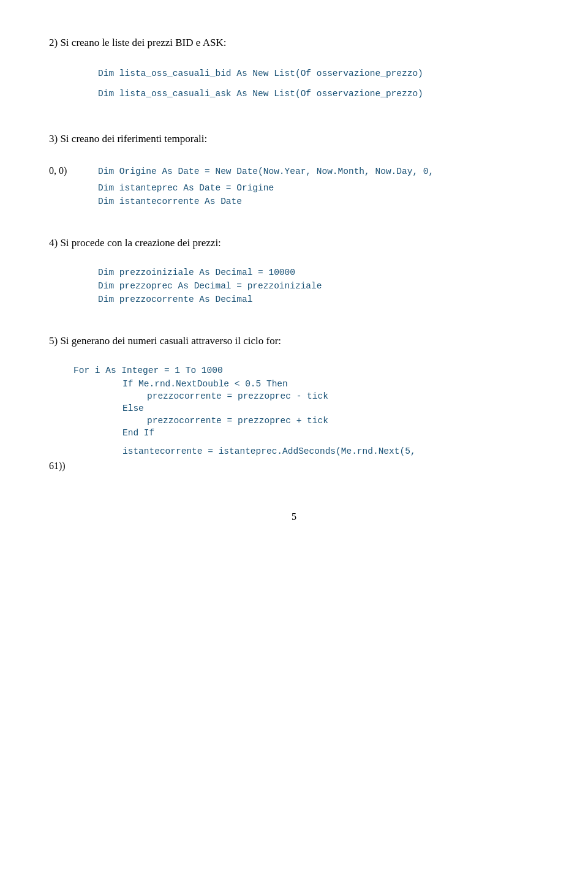 This screenshot has height=891, width=588. Describe the element at coordinates (294, 243) in the screenshot. I see `section-4-heading: 4) Si procede con la creazione dei prezz…` at that location.